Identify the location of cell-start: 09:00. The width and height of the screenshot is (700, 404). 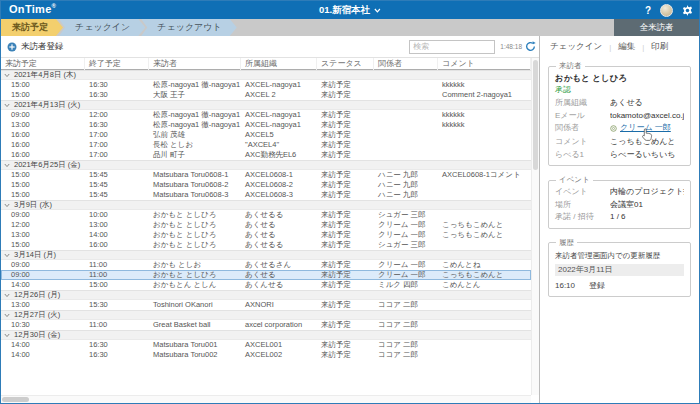
(43, 115).